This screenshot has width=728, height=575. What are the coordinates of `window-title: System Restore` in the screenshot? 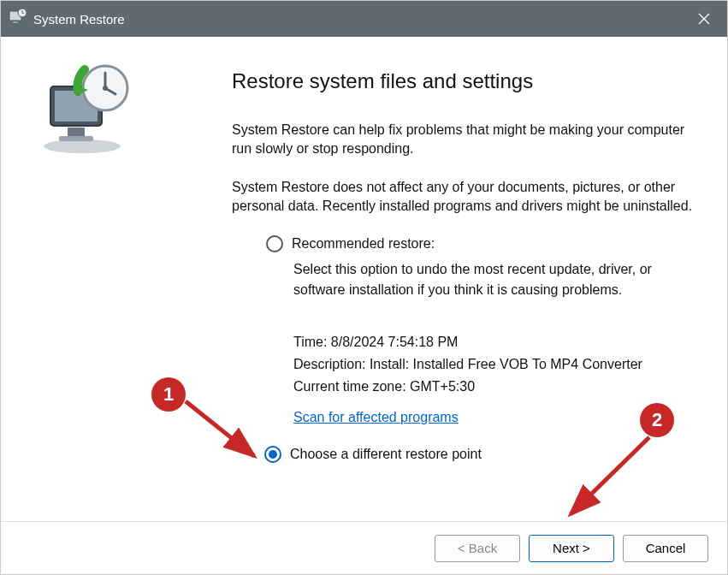 It's located at (79, 19).